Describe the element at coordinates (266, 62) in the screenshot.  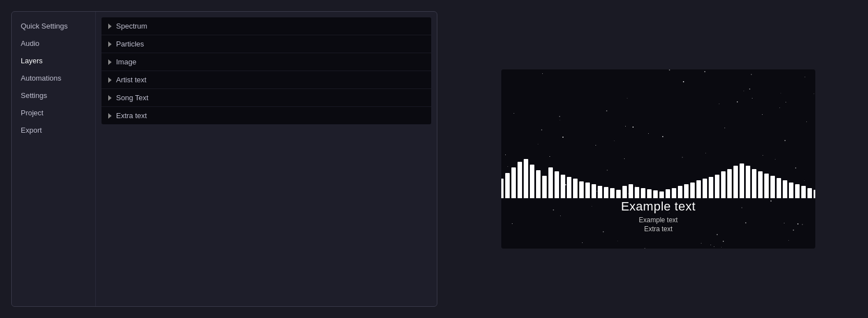
I see `layer-item-image: Image` at that location.